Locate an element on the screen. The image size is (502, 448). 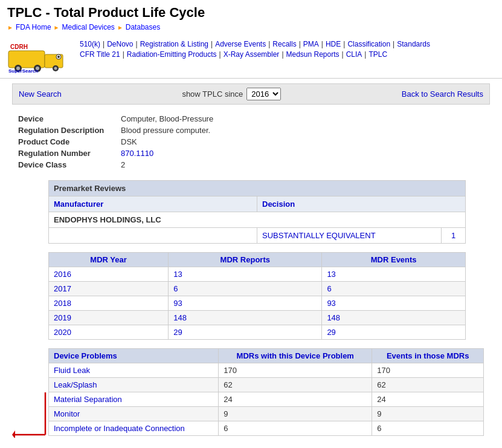
page-title: TPLC - Total Product Life Cycle is located at coordinates (251, 13).